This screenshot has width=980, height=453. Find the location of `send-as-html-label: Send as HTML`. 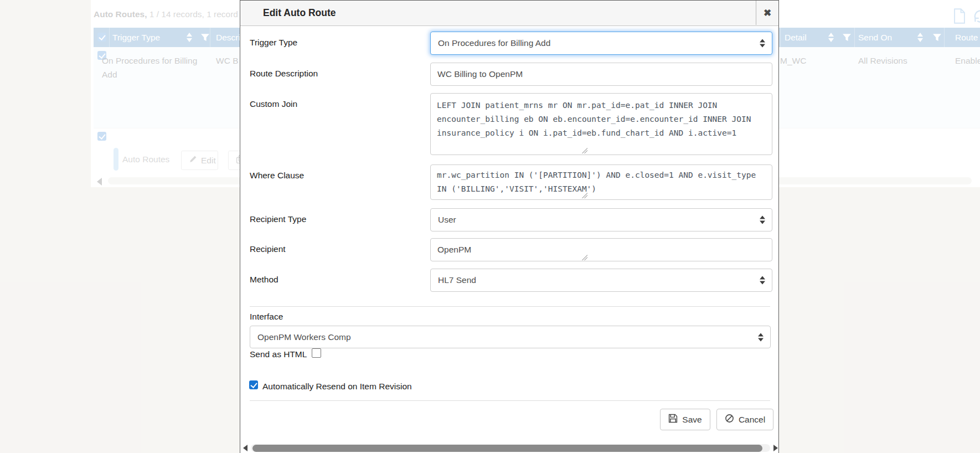

send-as-html-label: Send as HTML is located at coordinates (278, 354).